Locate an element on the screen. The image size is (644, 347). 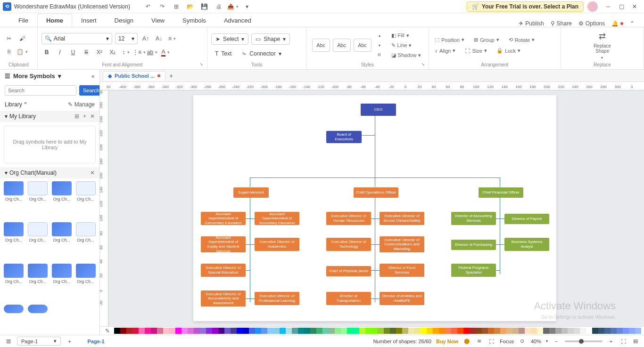
add-folder-icon: ⊞ is located at coordinates (77, 116).